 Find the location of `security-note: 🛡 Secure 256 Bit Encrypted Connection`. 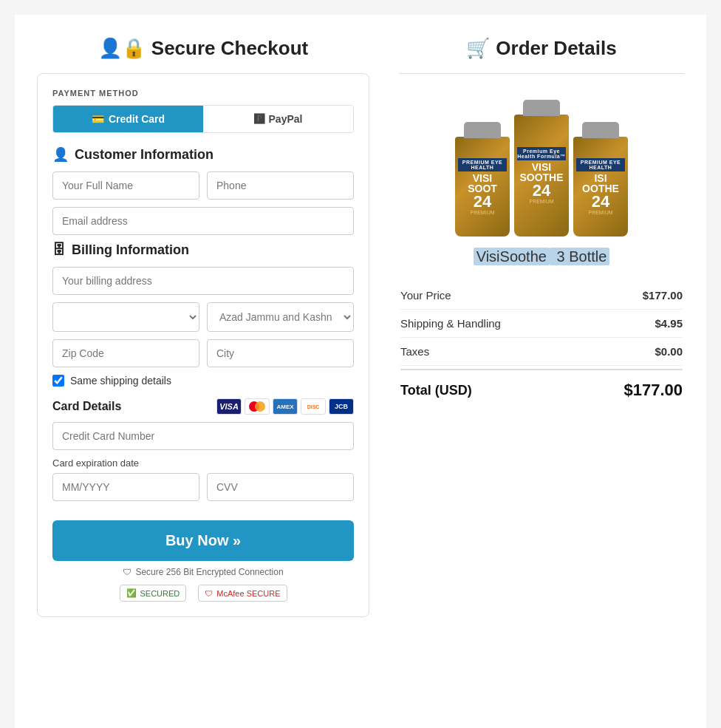

security-note: 🛡 Secure 256 Bit Encrypted Connection is located at coordinates (203, 572).